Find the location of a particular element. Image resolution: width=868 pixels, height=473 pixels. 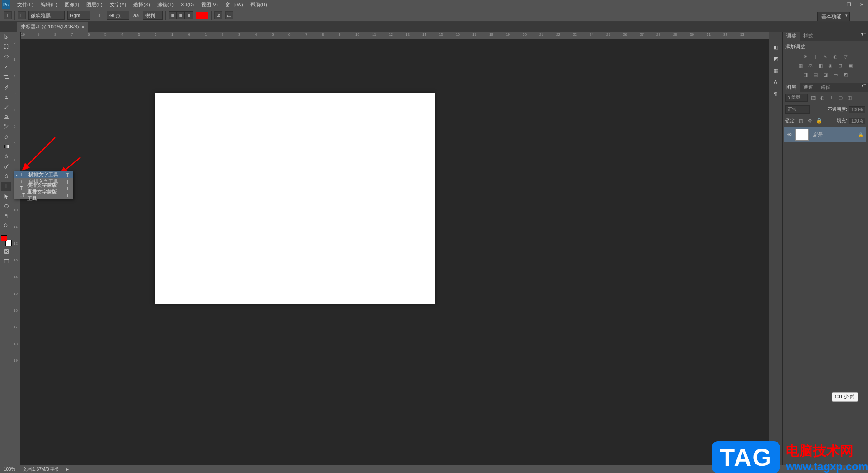

opacity-input: 100% is located at coordinates (857, 109).